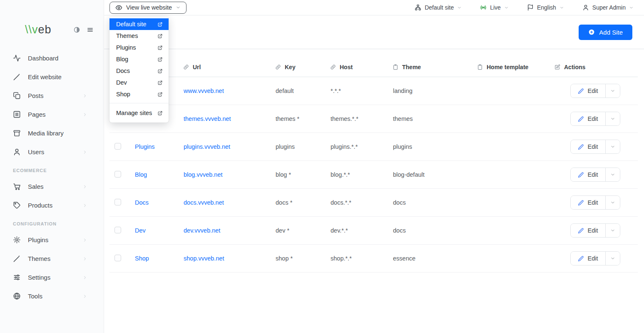 Image resolution: width=644 pixels, height=333 pixels. What do you see at coordinates (77, 30) in the screenshot?
I see `dark-mode-toggle-icon` at bounding box center [77, 30].